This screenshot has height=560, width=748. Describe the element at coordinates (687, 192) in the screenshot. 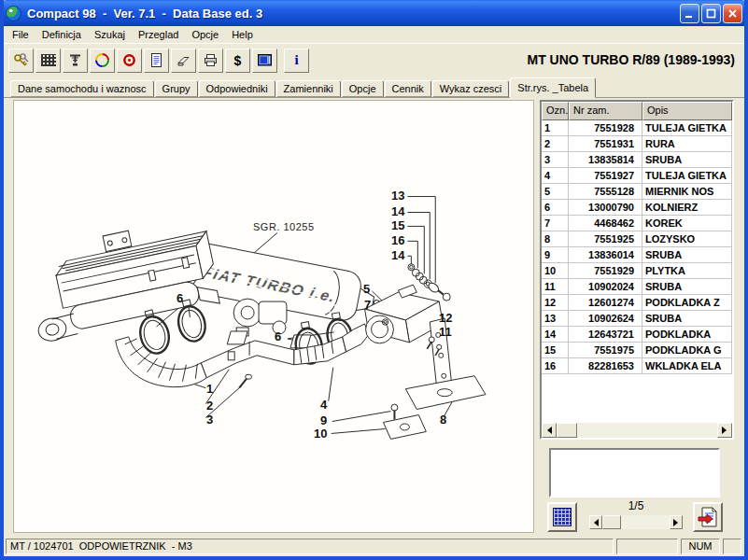

I see `cell-opis: MIERNIK NOS` at that location.